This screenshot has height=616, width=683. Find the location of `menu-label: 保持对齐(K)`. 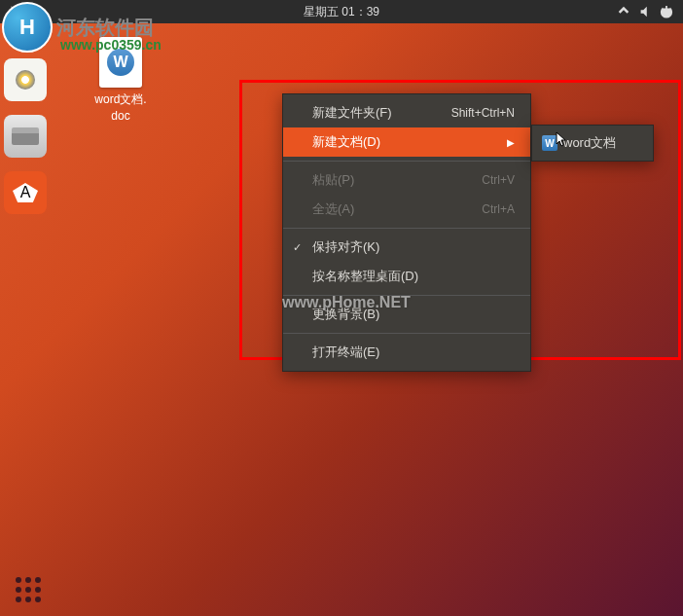

menu-label: 保持对齐(K) is located at coordinates (346, 247).